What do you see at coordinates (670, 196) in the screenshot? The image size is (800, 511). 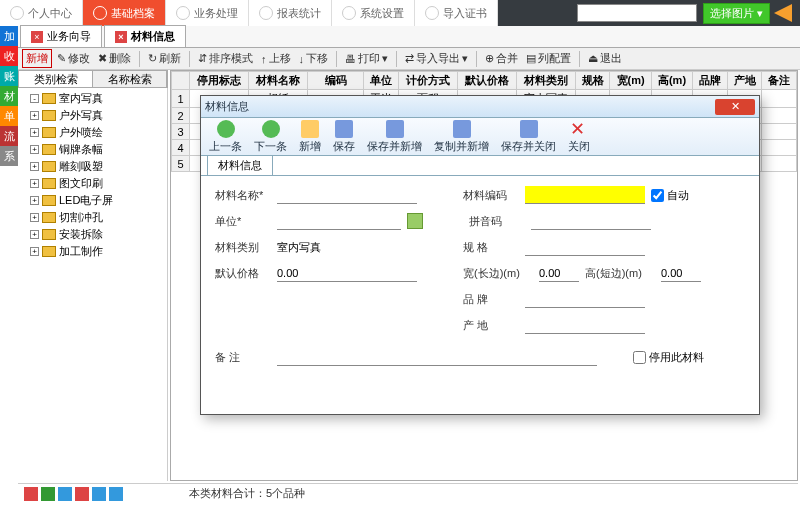 I see `auto-checkbox: 自动` at bounding box center [670, 196].